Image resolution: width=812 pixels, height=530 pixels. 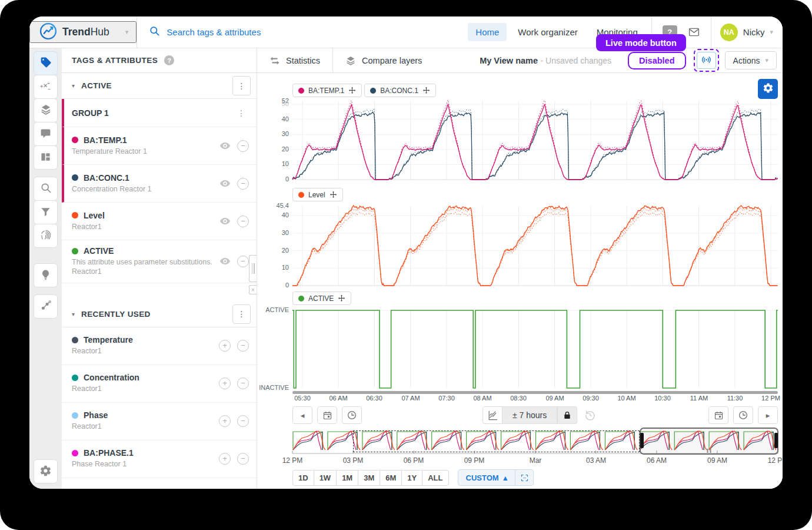 I want to click on recommendations-button, so click(x=46, y=276).